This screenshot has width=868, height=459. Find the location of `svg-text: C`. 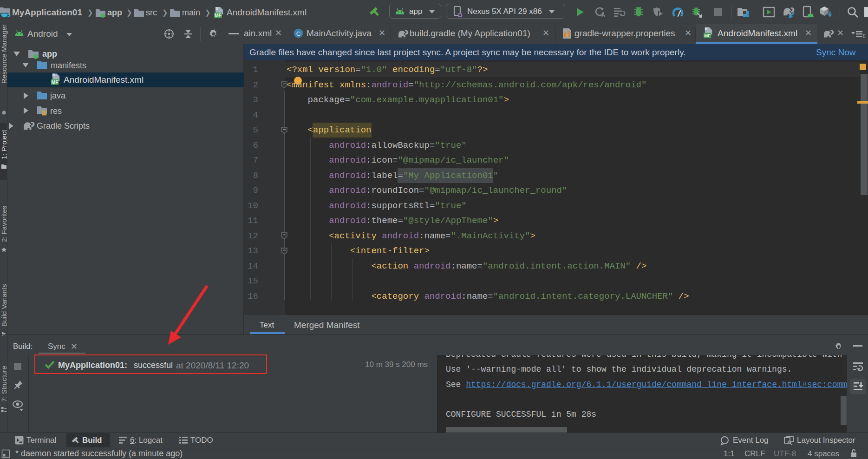

svg-text: C is located at coordinates (299, 33).